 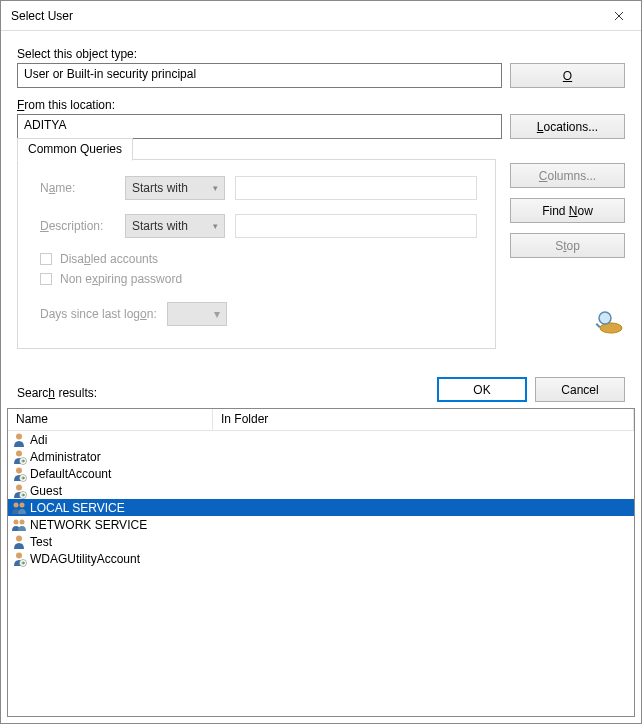 I want to click on stop-button: Stop, so click(x=568, y=246).